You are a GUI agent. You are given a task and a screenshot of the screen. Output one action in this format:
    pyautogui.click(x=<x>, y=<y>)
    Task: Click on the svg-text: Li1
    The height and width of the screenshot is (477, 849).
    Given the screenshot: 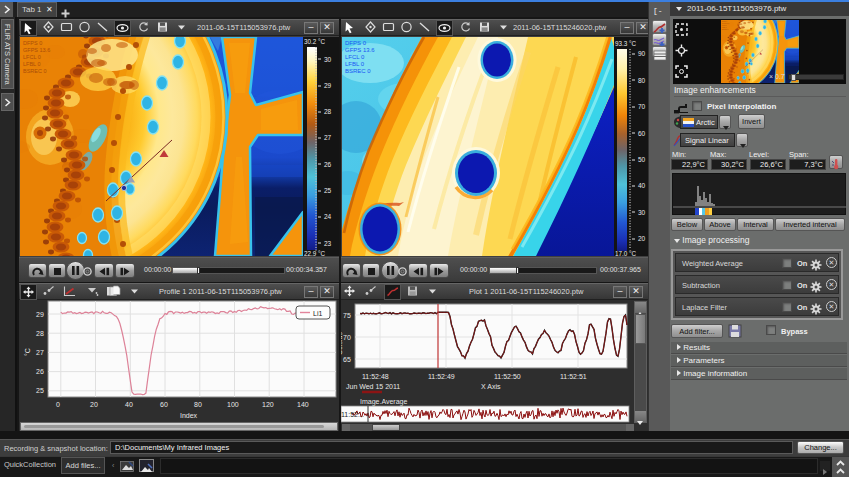 What is the action you would take?
    pyautogui.click(x=318, y=314)
    